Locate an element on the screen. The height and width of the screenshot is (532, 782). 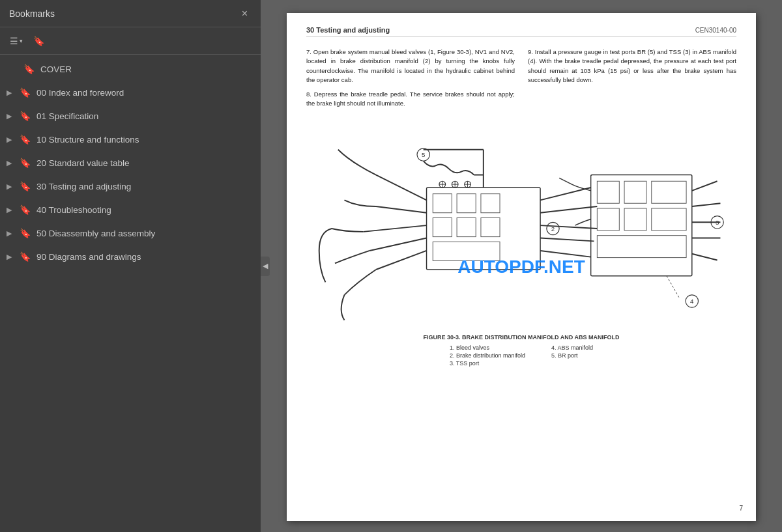
list-icon: ☰ is located at coordinates (14, 41).